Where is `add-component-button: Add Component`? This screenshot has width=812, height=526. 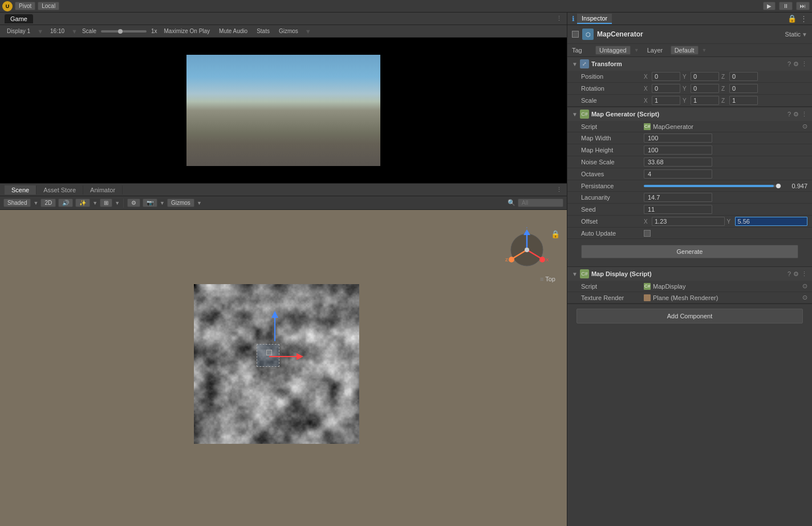 add-component-button: Add Component is located at coordinates (690, 316).